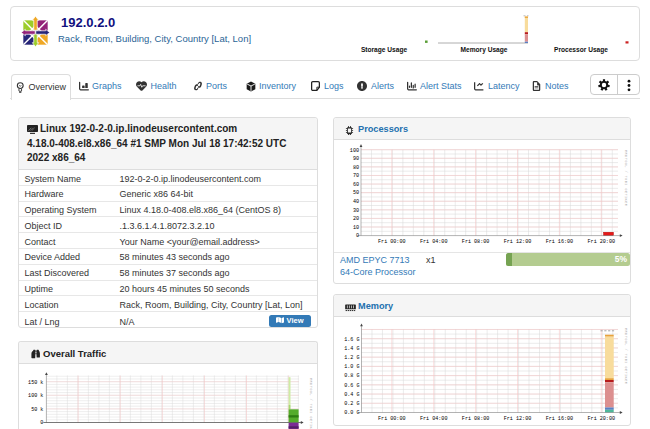 This screenshot has width=650, height=429. Describe the element at coordinates (36, 383) in the screenshot. I see `svg-text: 150 k` at that location.